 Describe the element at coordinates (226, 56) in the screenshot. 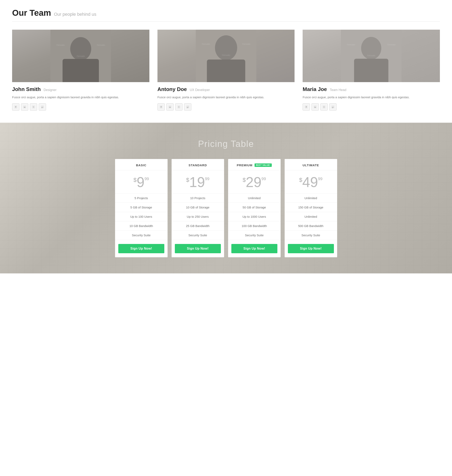

I see `team-photo-2: ©envato ©envato ©envato` at that location.